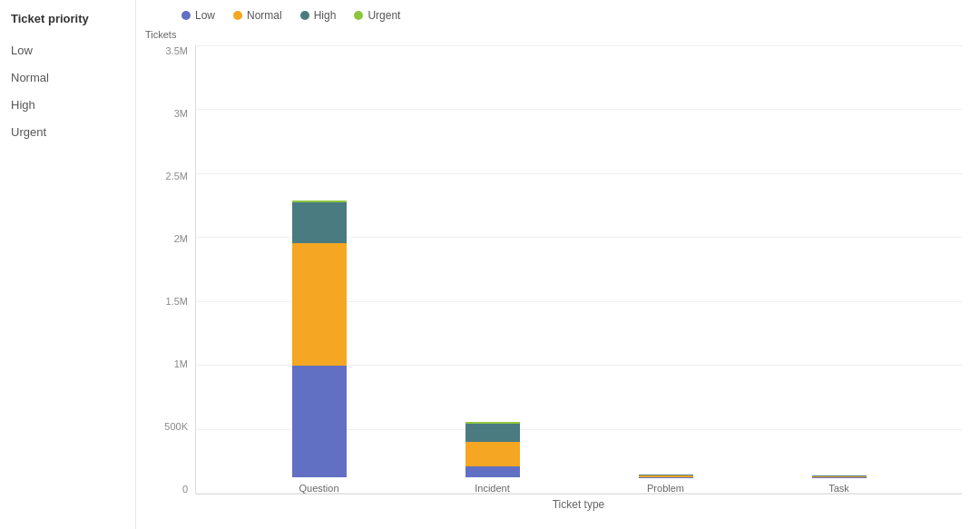 The image size is (980, 529). Describe the element at coordinates (67, 104) in the screenshot. I see `sidebar-item-high: High` at that location.